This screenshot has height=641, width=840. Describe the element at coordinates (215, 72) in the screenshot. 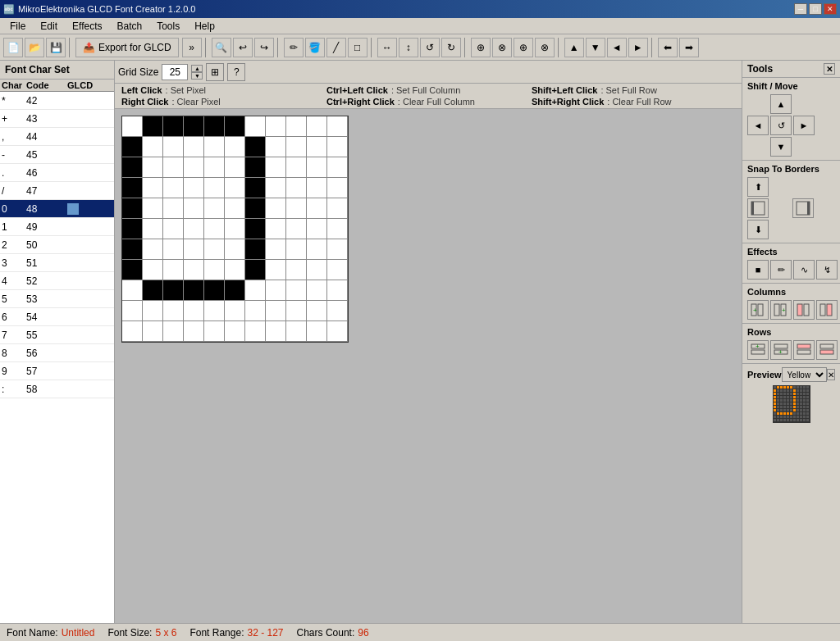

I see `show-grid-btn: ⊞` at that location.